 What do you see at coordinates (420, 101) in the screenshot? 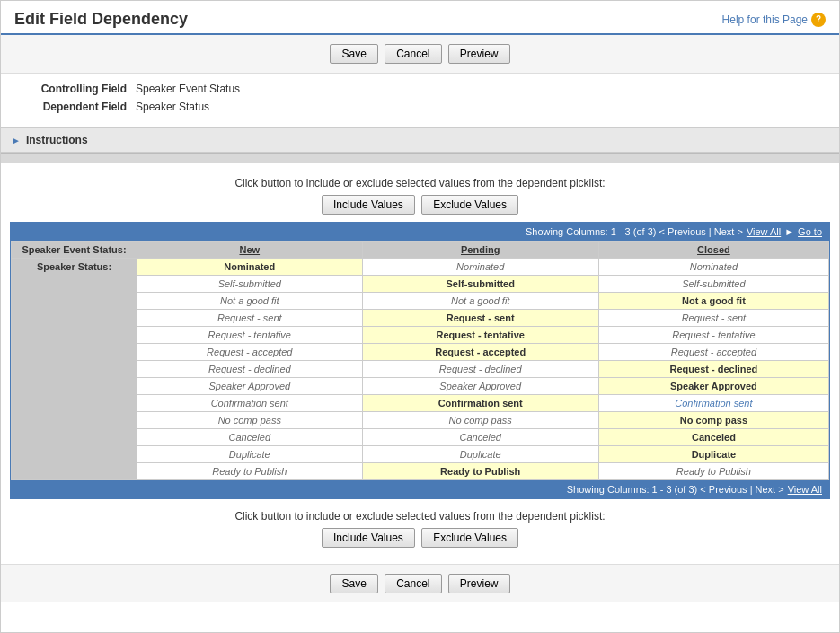
I see `field-info: Controlling Field Speaker Event Status D…` at bounding box center [420, 101].